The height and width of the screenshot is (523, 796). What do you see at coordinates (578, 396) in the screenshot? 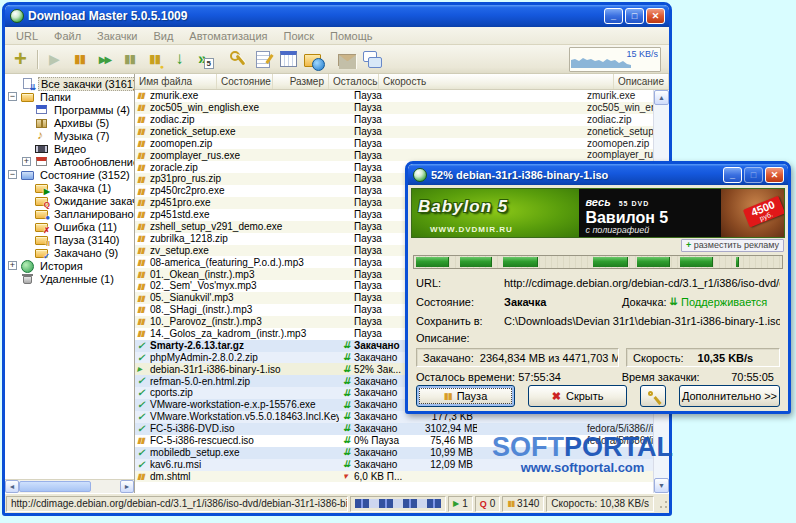
I see `dialog-hide-button: ✖ Скрыть` at bounding box center [578, 396].